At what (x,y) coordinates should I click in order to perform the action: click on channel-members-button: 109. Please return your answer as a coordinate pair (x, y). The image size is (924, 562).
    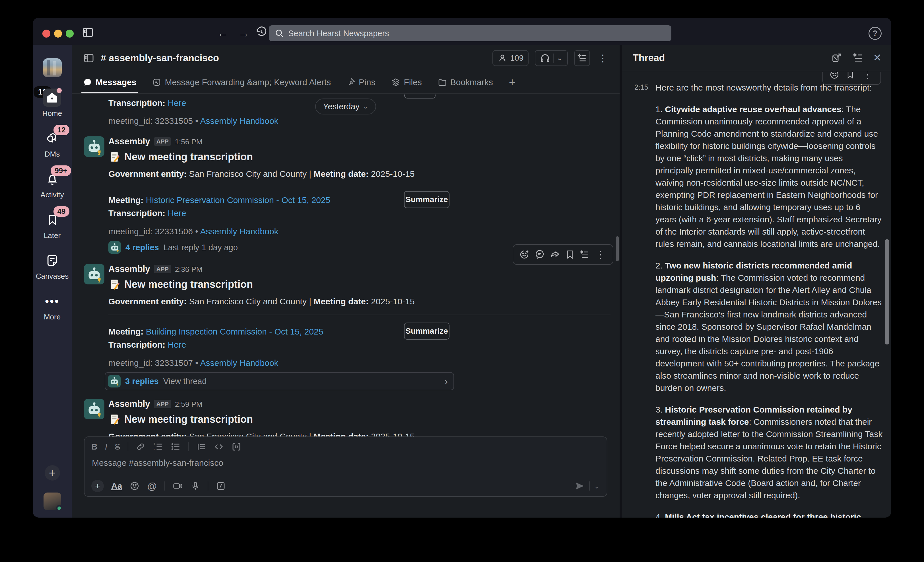
    Looking at the image, I should click on (511, 58).